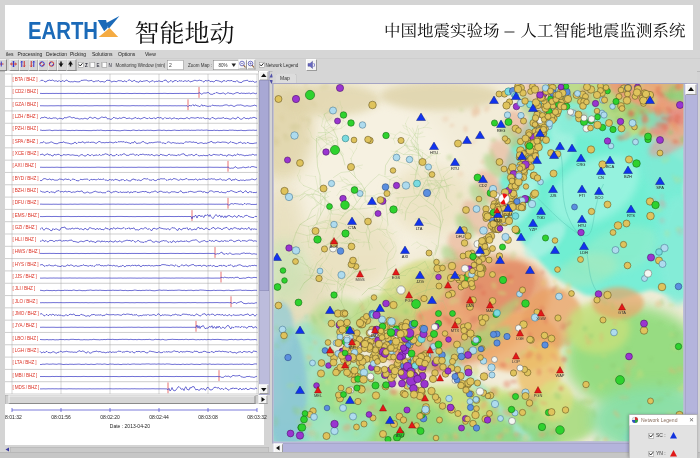  I want to click on svg-text: [ LGH / BHZ ], so click(26, 350).